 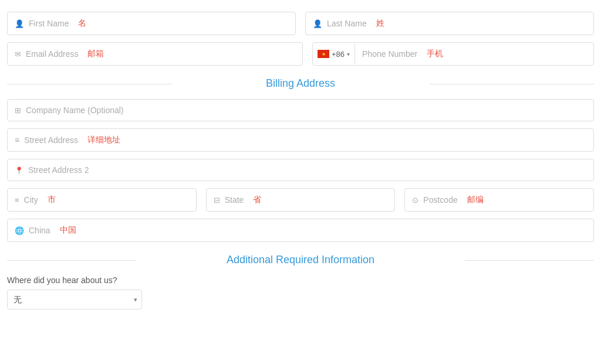 What do you see at coordinates (235, 200) in the screenshot?
I see `state-placeholder: State` at bounding box center [235, 200].